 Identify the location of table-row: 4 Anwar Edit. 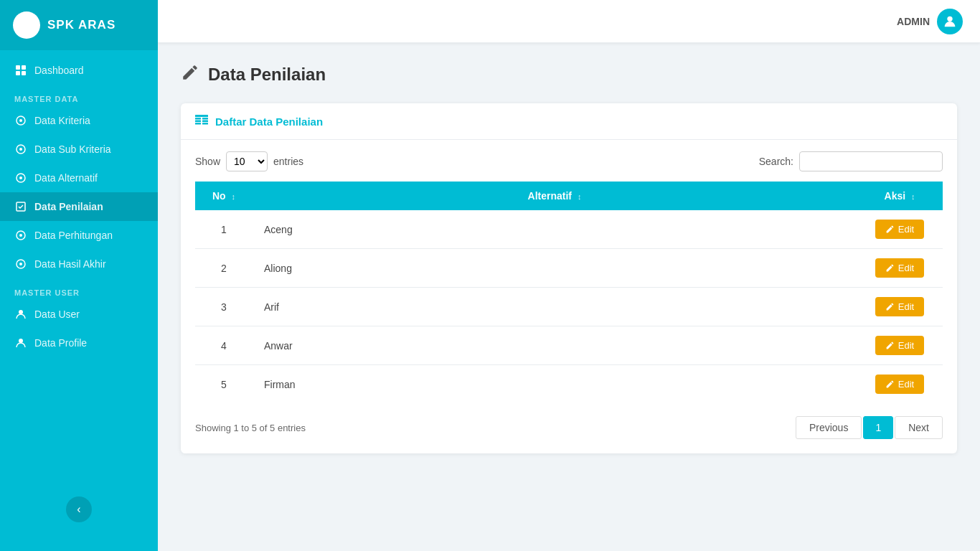
(569, 346).